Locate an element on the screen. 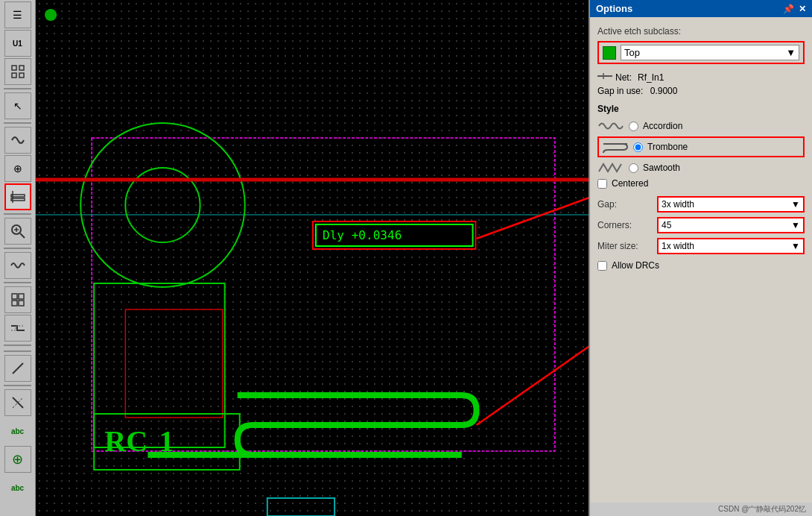 Image resolution: width=812 pixels, height=516 pixels. net-label: Net: is located at coordinates (624, 78).